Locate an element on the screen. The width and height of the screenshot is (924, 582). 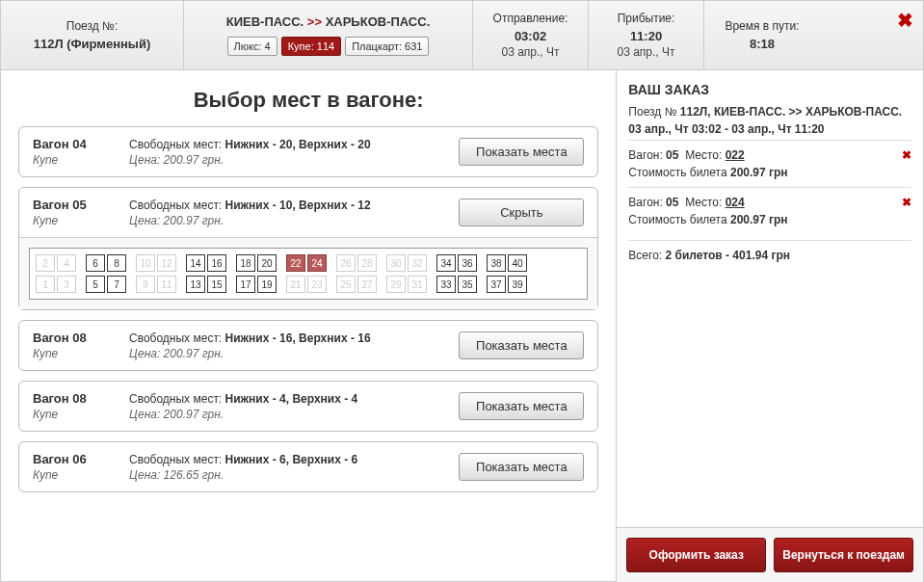
route-info: КИЕВ-ПАСС. >> ХАРЬКОВ-ПАСС. Люкс: 4Купе:… is located at coordinates (329, 35).